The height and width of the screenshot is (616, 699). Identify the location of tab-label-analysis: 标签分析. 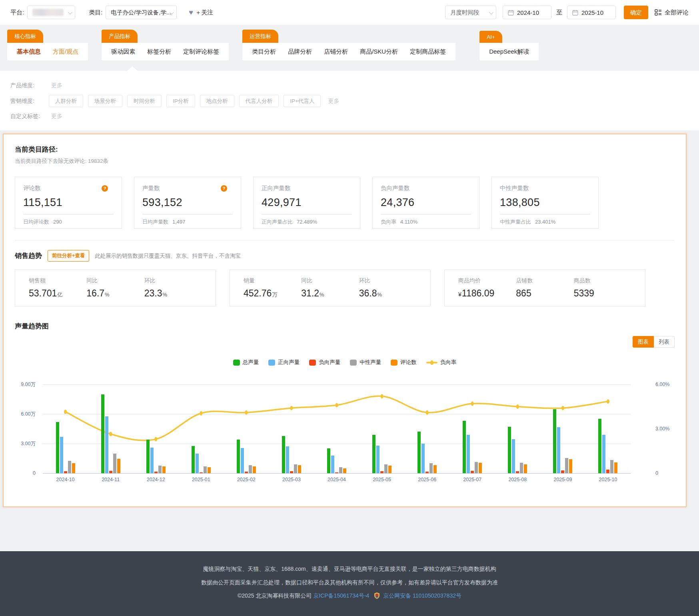
(159, 52).